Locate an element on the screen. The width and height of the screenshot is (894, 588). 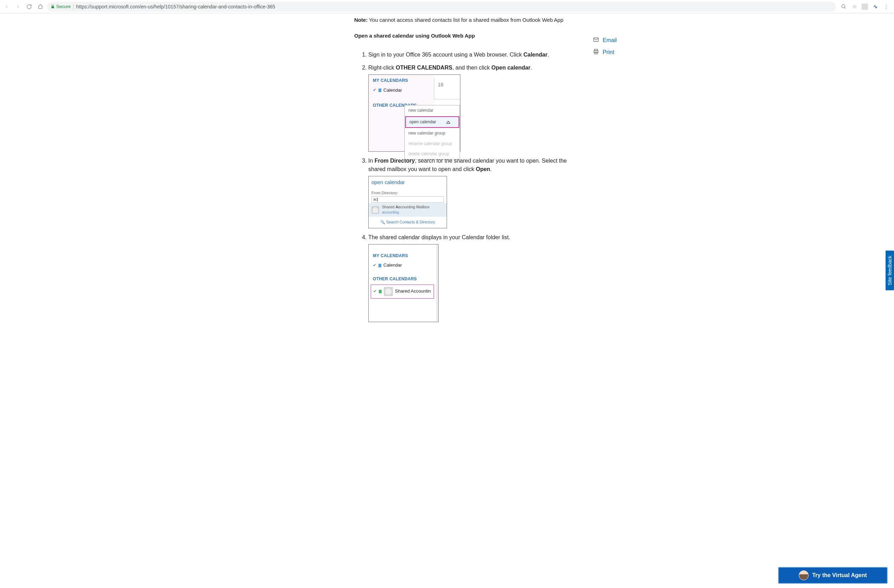
step-4: The shared calendar displays in your Cal… is located at coordinates (474, 278).